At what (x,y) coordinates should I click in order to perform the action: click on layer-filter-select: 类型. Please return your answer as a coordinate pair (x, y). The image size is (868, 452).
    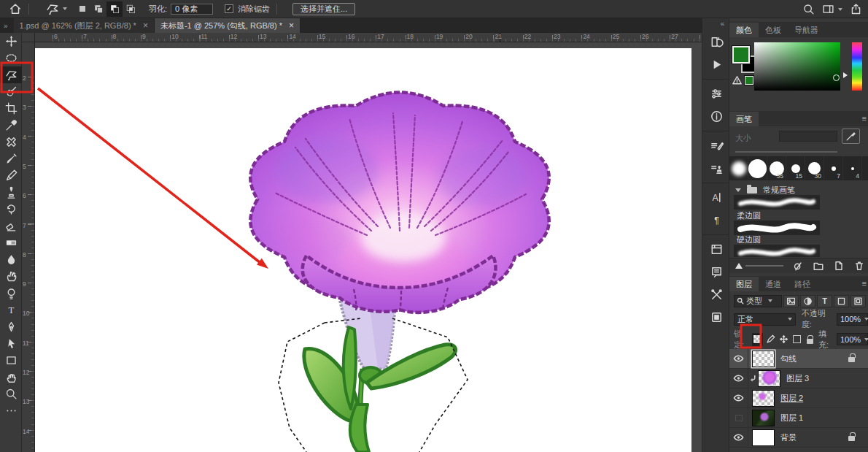
    Looking at the image, I should click on (758, 301).